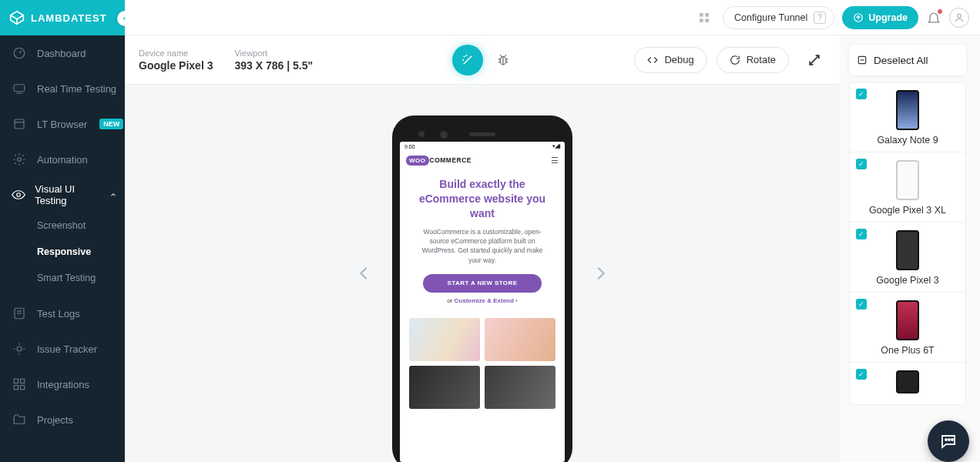  Describe the element at coordinates (59, 314) in the screenshot. I see `sidebar-item-label: Test Logs` at that location.